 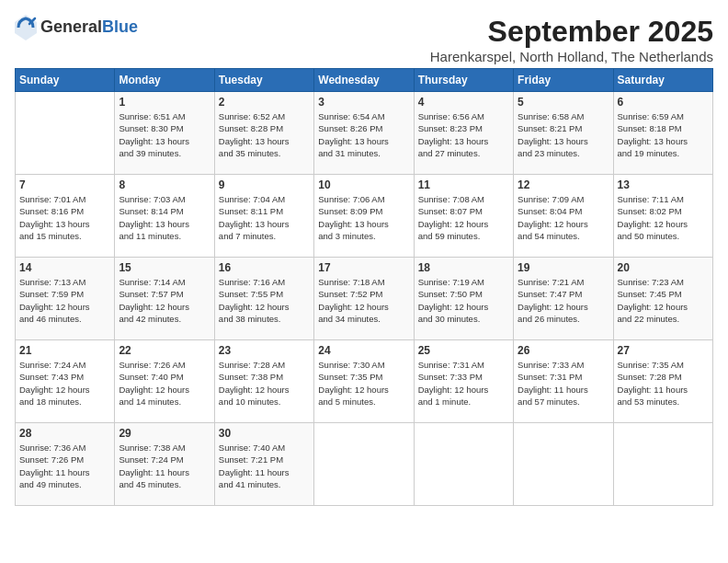 I want to click on day-number: 17, so click(x=364, y=268).